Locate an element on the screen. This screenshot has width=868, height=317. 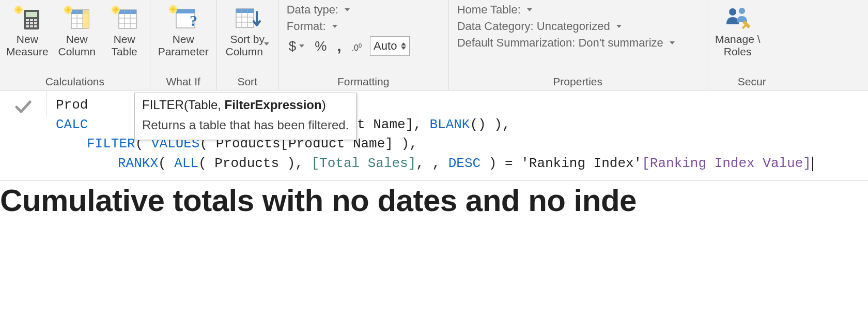
commit-formula-button is located at coordinates (23, 103).